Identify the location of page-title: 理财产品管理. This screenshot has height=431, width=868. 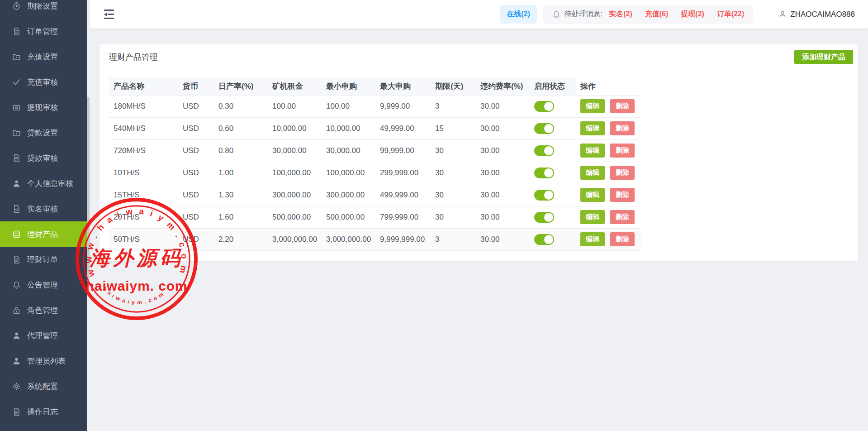
(133, 57).